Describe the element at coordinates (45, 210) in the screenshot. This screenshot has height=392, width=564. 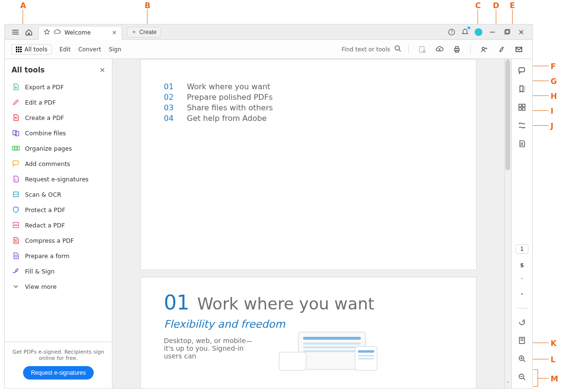
I see `tool-label: Protect a PDF` at that location.